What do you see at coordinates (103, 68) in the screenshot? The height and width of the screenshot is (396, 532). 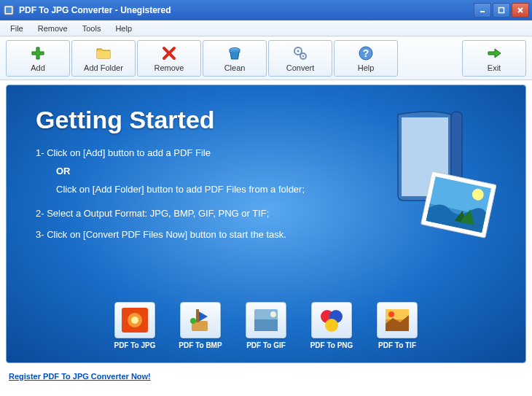 I see `add-folder-label: Add Folder` at bounding box center [103, 68].